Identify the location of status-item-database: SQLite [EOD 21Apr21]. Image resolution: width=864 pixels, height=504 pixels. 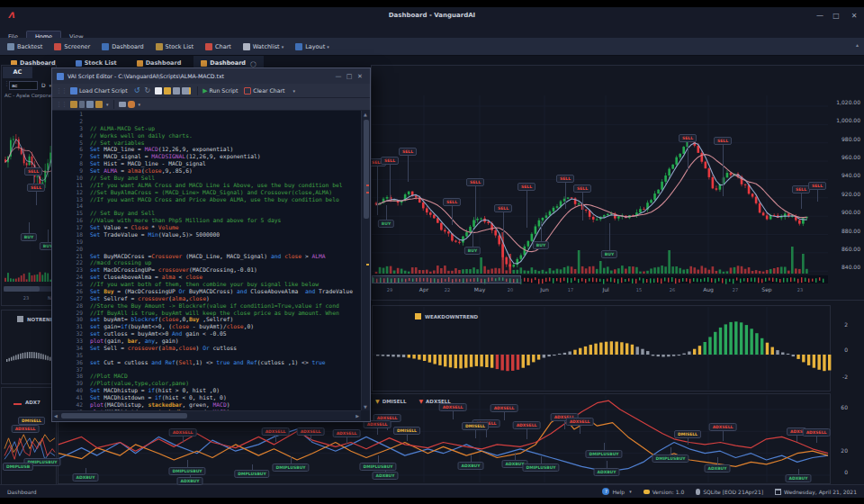
(729, 491).